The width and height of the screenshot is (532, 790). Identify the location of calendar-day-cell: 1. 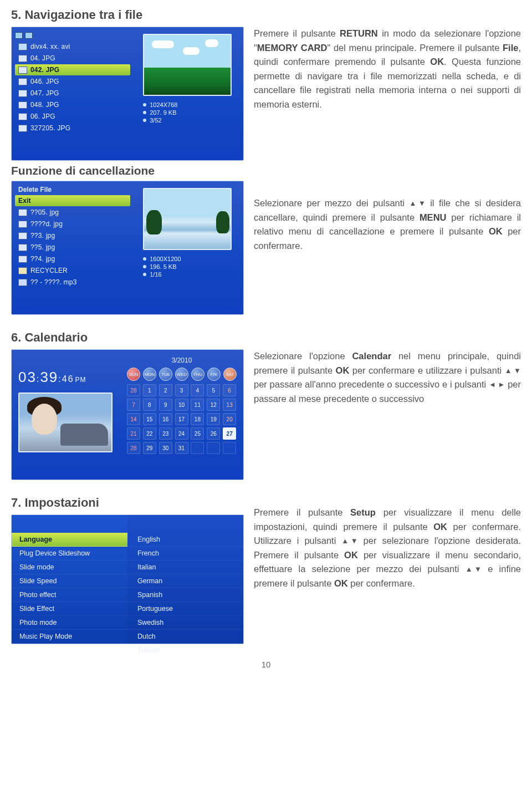
(150, 390).